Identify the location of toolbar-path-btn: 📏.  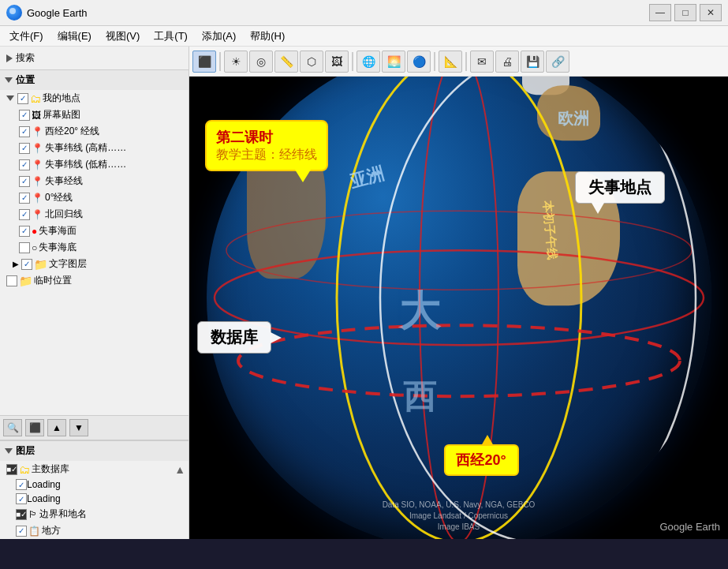
(286, 62).